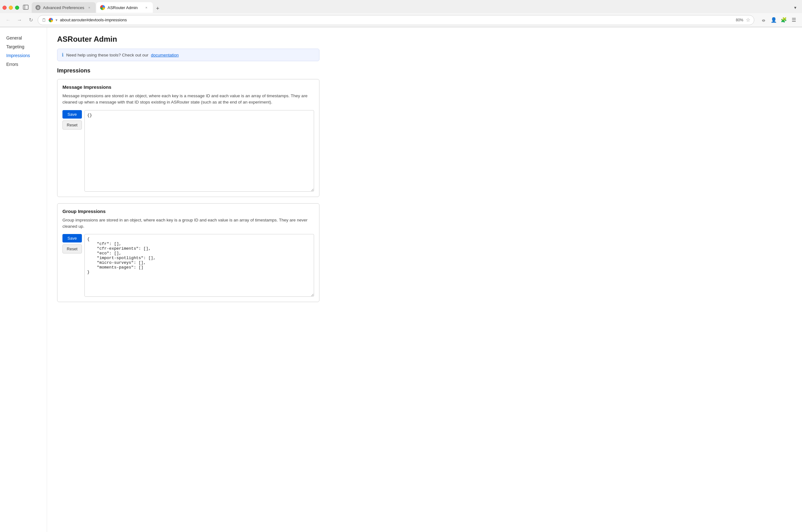 This screenshot has width=802, height=532. Describe the element at coordinates (19, 20) in the screenshot. I see `forward-btn: →` at that location.